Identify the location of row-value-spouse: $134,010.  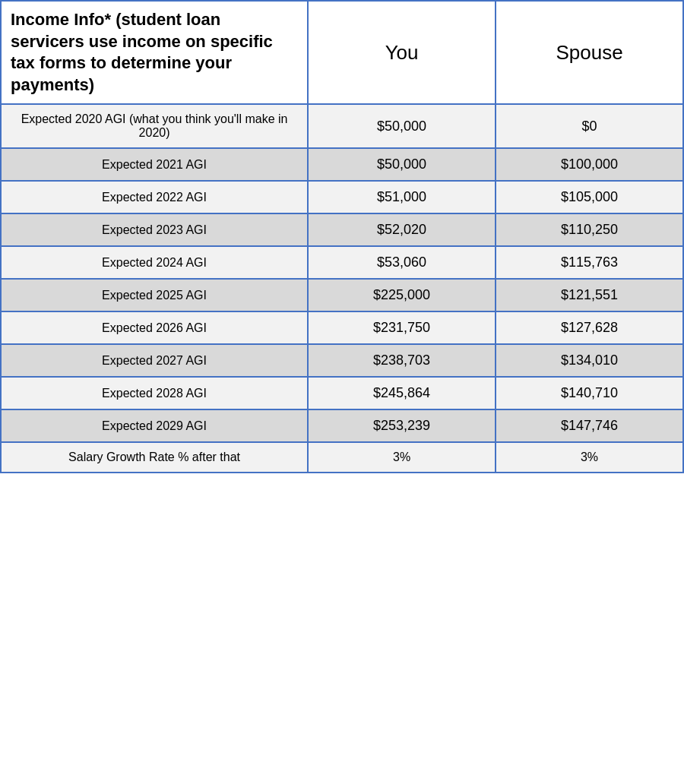
(590, 360).